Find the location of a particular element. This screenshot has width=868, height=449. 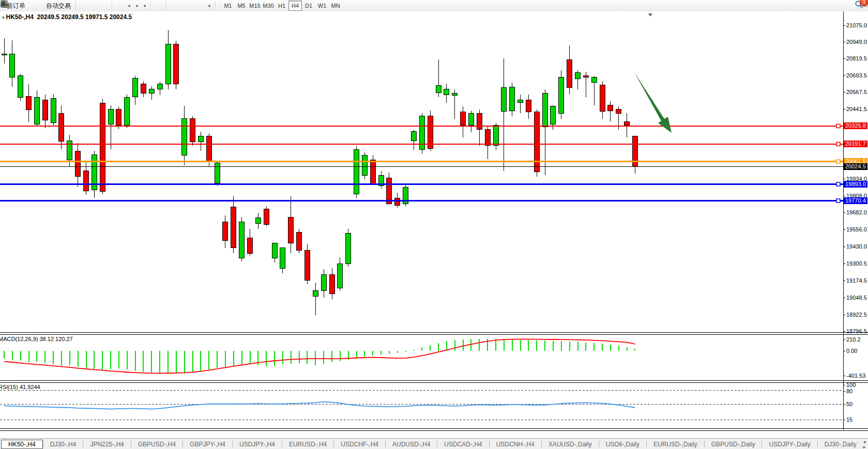

channel-button: E is located at coordinates (187, 6).